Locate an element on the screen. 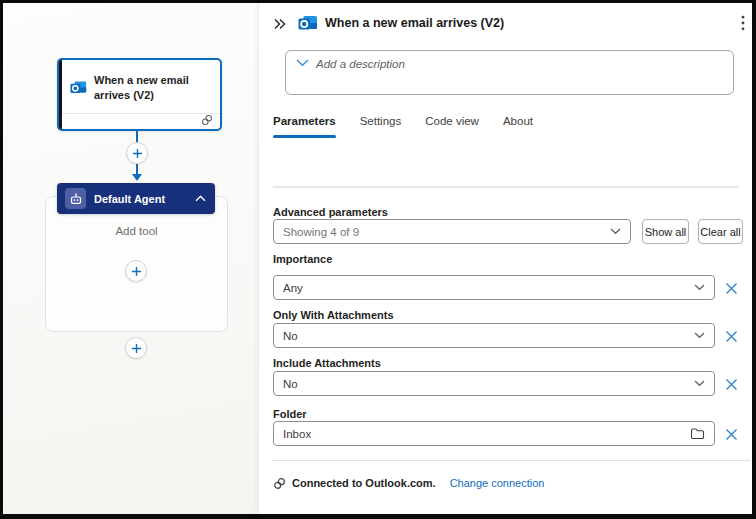  connection-footer: Connected to Outlook.com. Change connect… is located at coordinates (408, 483).